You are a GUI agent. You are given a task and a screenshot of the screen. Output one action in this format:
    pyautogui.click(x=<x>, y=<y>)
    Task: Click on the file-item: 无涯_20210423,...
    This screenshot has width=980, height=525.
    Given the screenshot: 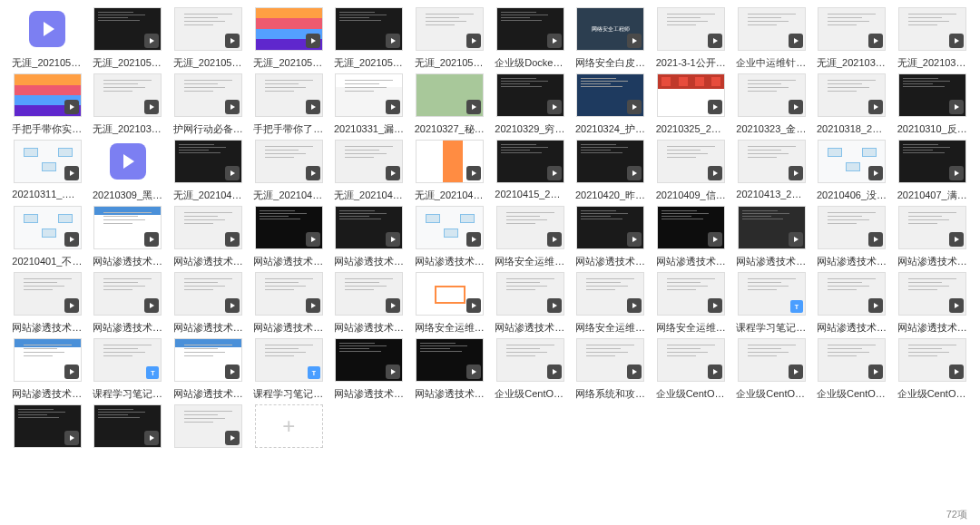 What is the action you would take?
    pyautogui.click(x=370, y=170)
    